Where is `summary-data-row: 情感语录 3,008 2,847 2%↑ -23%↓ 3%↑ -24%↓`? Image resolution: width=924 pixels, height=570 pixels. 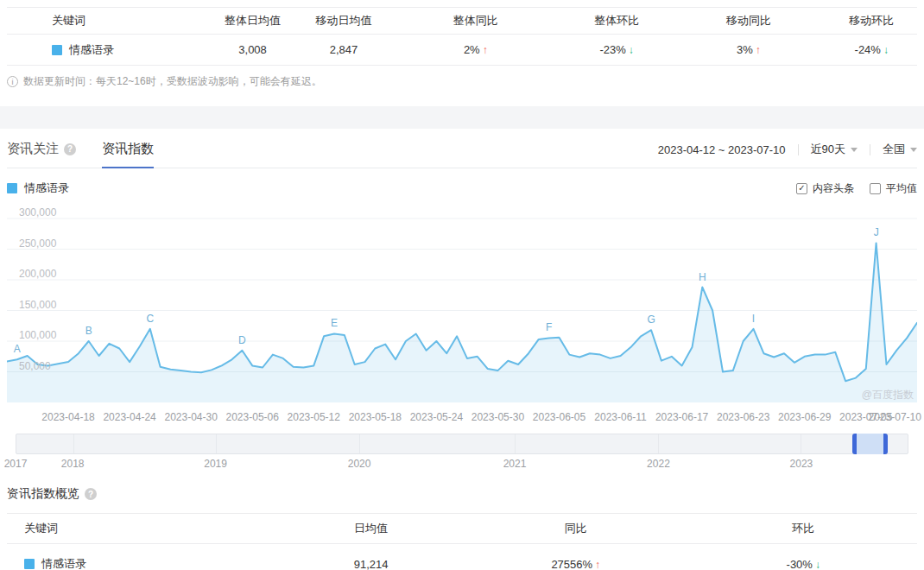 summary-data-row: 情感语录 3,008 2,847 2%↑ -23%↓ 3%↑ -24%↓ is located at coordinates (462, 50).